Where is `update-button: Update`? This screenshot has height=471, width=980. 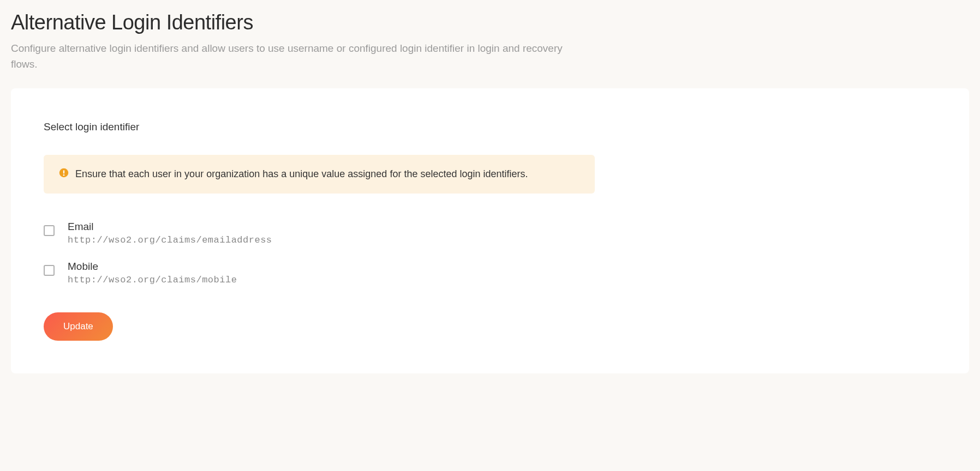
update-button: Update is located at coordinates (79, 327).